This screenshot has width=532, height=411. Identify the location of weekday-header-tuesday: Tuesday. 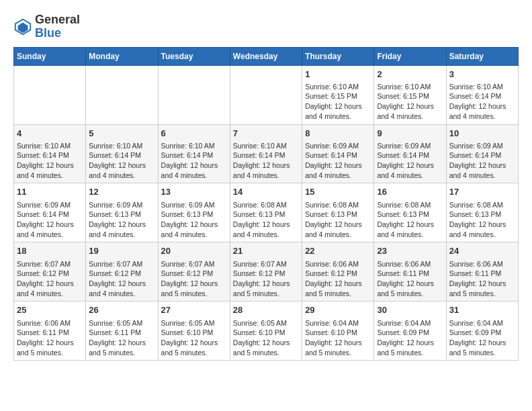
(193, 56).